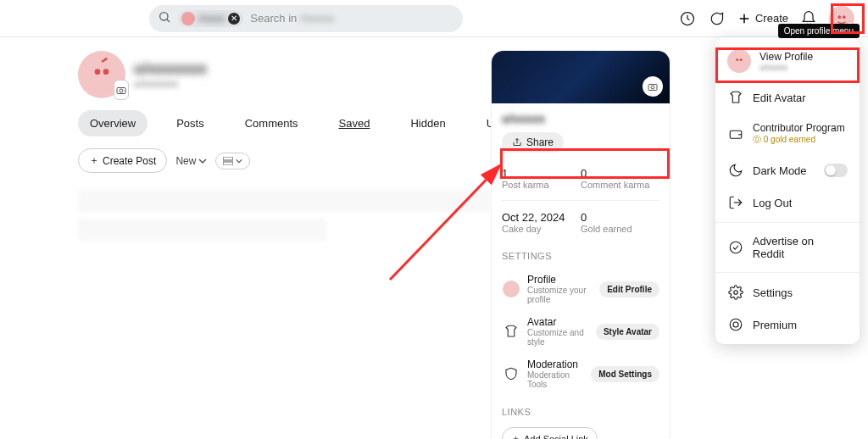  I want to click on profile-menu: Open profile menu View Profileu/xxxxx Ed…, so click(787, 191).